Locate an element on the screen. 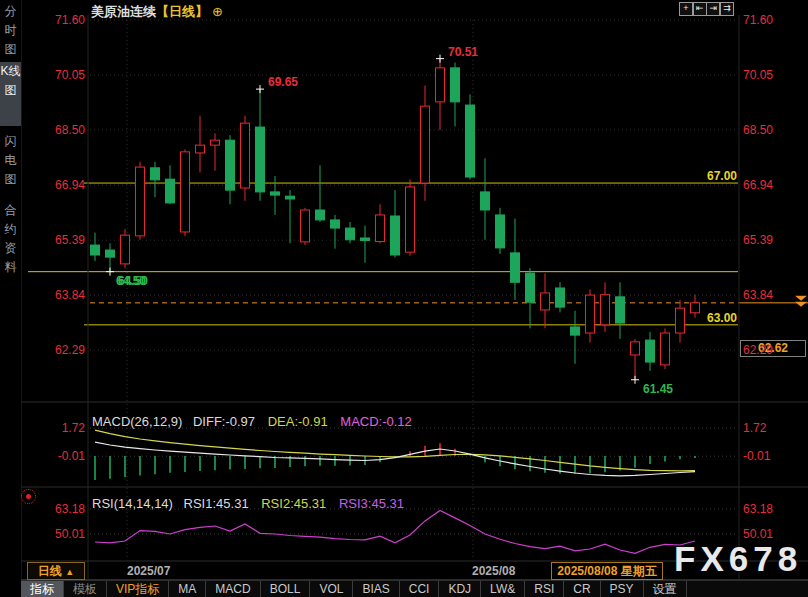 This screenshot has height=597, width=808. y-axis-label-left: 63.84 is located at coordinates (56, 295).